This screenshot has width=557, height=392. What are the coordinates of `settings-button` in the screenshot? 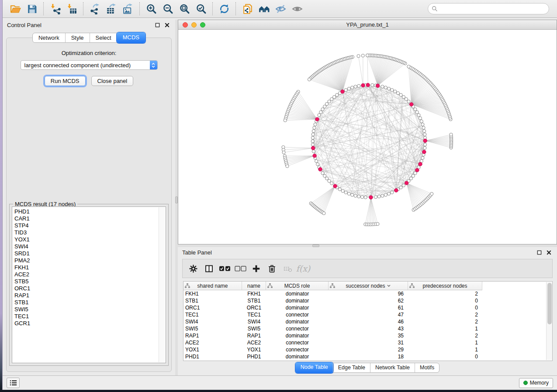 It's located at (193, 268).